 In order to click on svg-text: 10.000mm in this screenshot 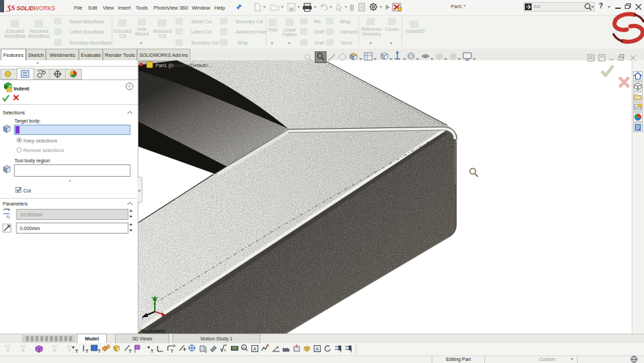, I will do `click(32, 215)`.